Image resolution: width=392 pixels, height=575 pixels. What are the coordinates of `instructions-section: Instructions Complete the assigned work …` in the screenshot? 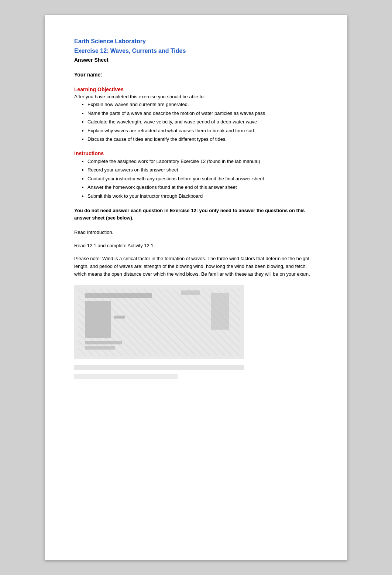 It's located at (196, 175).